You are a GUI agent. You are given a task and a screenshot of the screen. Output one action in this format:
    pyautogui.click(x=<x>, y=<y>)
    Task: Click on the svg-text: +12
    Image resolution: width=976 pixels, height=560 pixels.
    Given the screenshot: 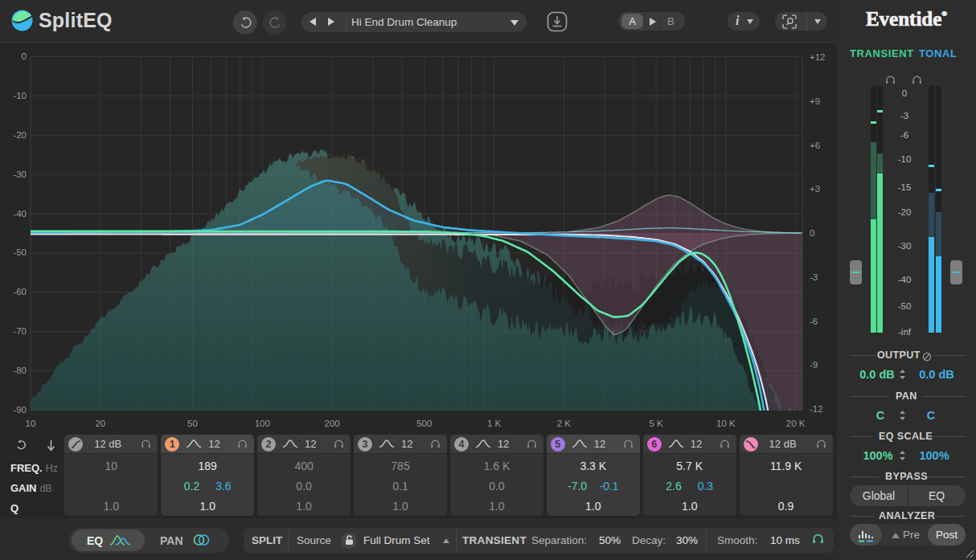 What is the action you would take?
    pyautogui.click(x=818, y=57)
    